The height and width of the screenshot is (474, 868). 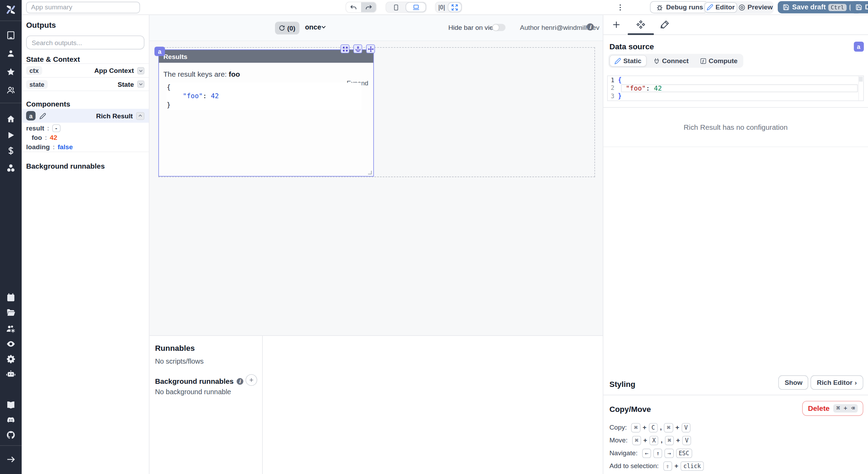 I want to click on mobile-view-button, so click(x=396, y=7).